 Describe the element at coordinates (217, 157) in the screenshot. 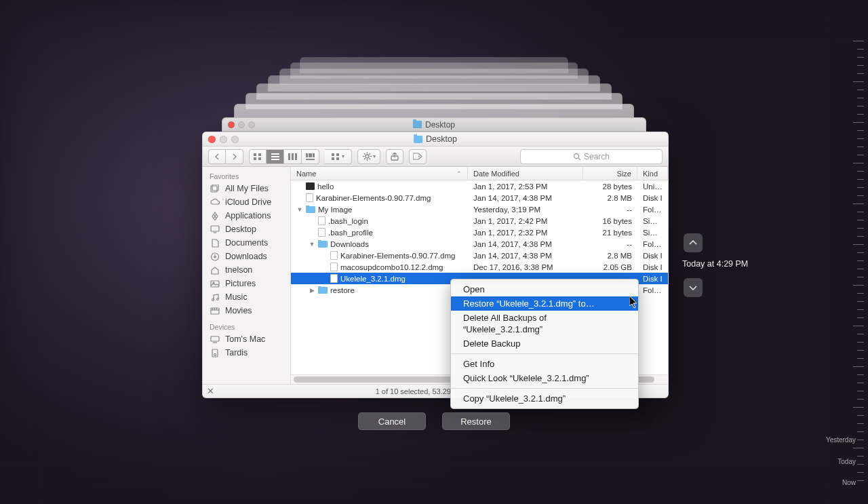

I see `back-button` at that location.